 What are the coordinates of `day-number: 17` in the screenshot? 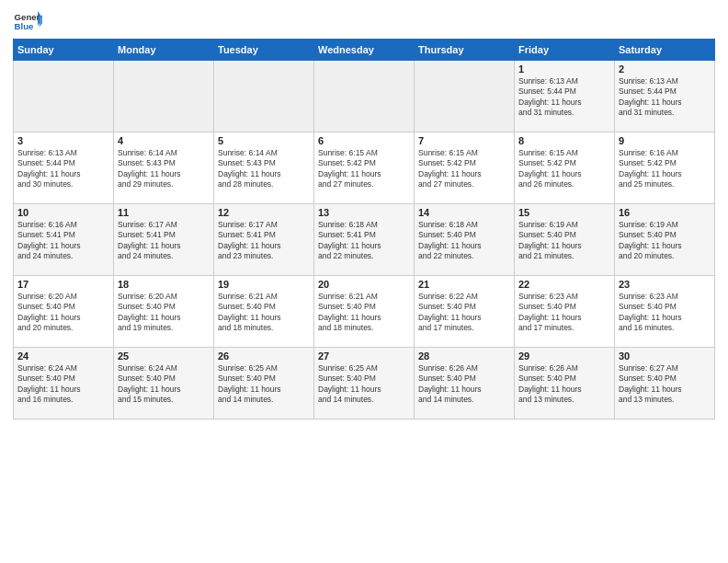 It's located at (63, 284).